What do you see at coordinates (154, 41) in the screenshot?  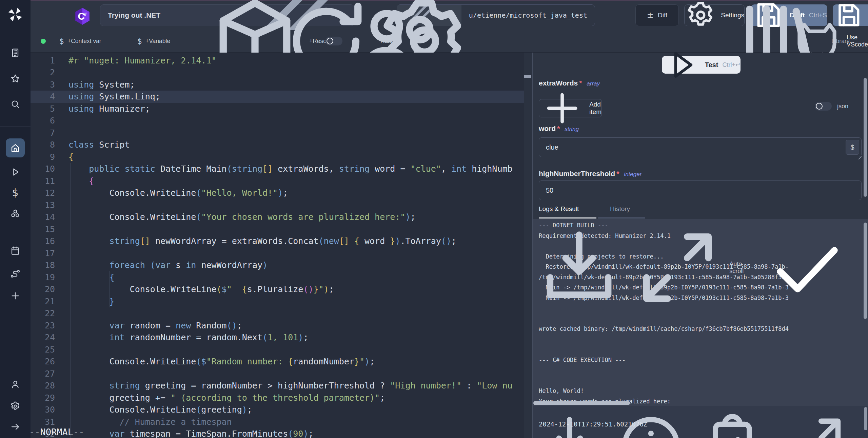 I see `add-variable-button: $ +Variable` at bounding box center [154, 41].